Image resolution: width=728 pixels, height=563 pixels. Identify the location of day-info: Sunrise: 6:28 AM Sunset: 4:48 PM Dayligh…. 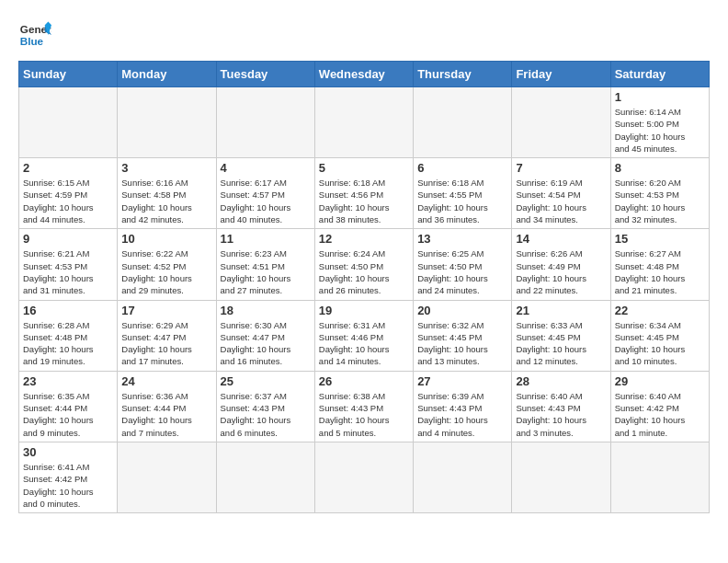
(68, 344).